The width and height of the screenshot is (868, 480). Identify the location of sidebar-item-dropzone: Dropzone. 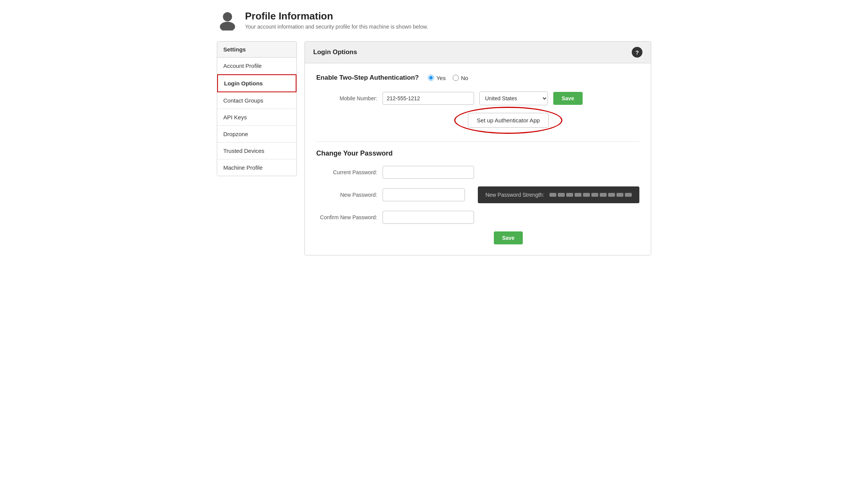
(257, 134).